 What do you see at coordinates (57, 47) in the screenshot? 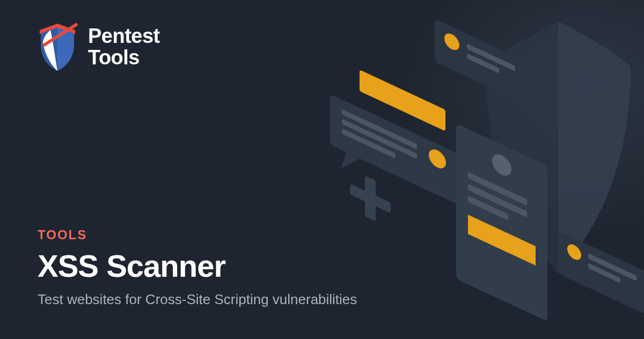
I see `shield-logo-icon` at bounding box center [57, 47].